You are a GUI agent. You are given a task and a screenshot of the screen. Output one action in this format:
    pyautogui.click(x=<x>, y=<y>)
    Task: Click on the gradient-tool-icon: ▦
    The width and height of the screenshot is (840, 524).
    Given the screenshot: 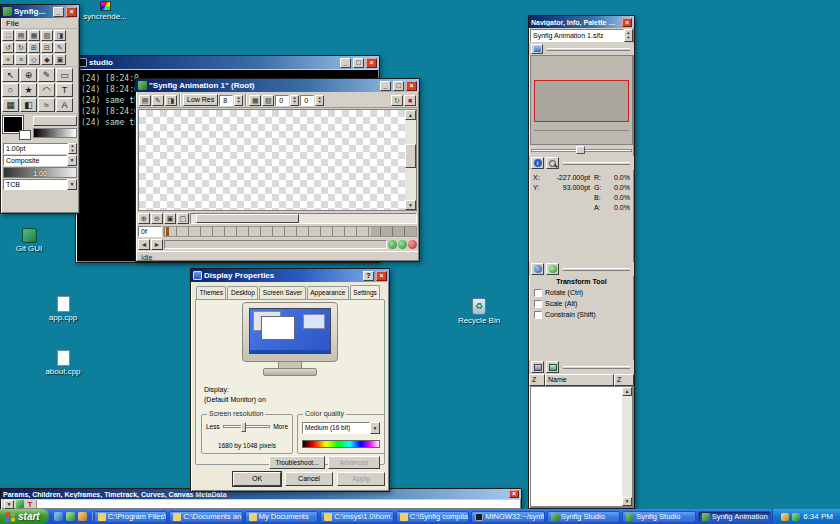 What is the action you would take?
    pyautogui.click(x=10, y=105)
    